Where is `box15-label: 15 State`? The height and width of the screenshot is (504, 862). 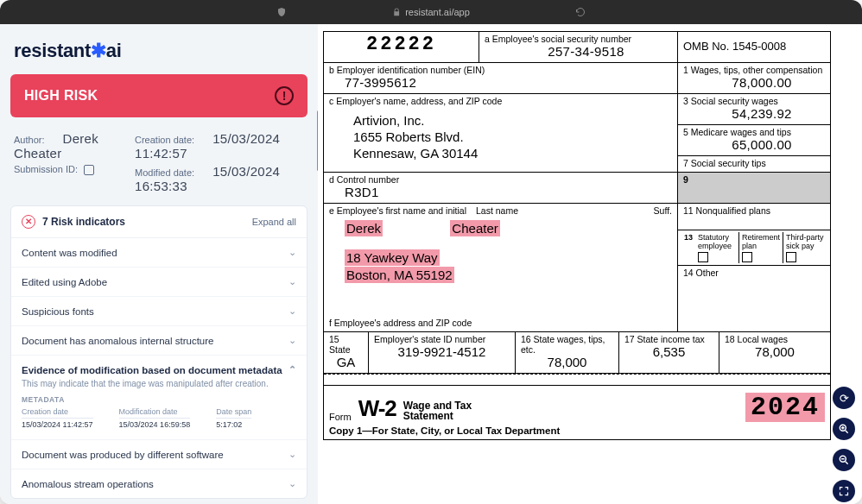 box15-label: 15 State is located at coordinates (345, 344).